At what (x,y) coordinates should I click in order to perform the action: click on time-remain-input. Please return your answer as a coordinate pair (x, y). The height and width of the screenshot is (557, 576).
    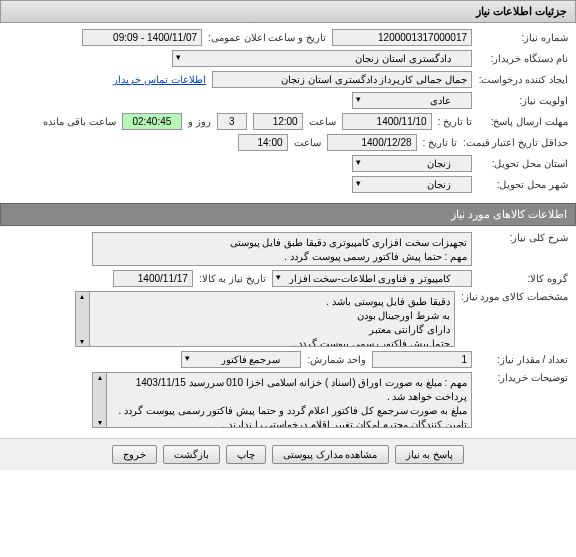
    Looking at the image, I should click on (152, 122).